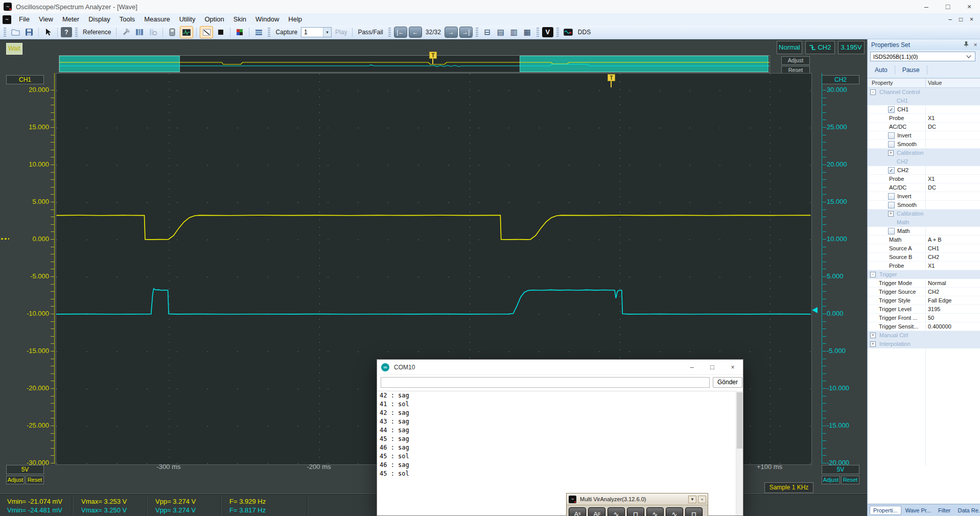 This screenshot has width=980, height=516. I want to click on property-value: 50, so click(931, 318).